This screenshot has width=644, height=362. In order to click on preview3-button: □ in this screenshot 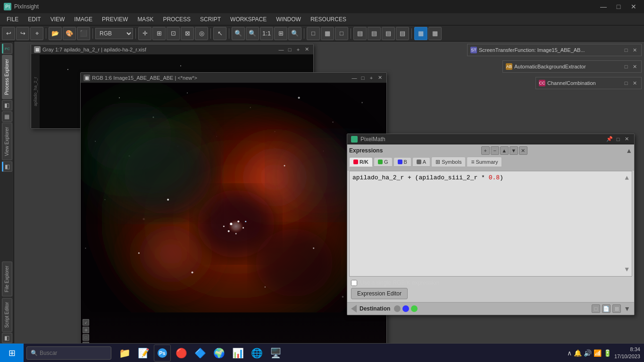, I will do `click(342, 34)`.